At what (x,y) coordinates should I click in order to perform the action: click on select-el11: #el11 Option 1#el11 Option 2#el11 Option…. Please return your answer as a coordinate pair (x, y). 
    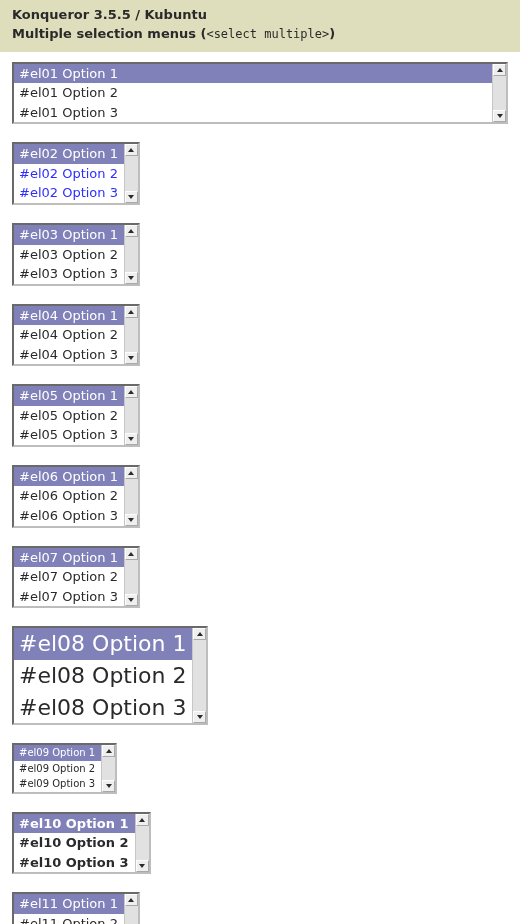
    Looking at the image, I should click on (76, 908).